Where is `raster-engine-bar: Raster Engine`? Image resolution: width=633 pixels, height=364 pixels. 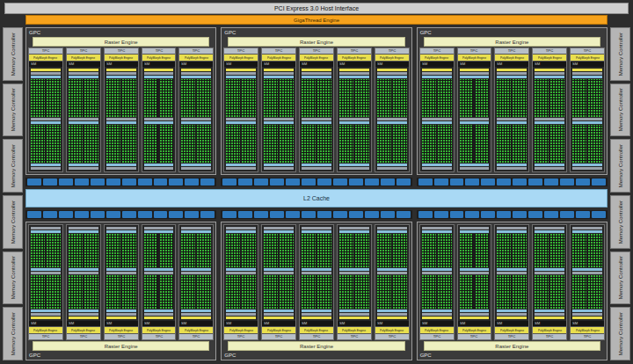 raster-engine-bar: Raster Engine is located at coordinates (316, 346).